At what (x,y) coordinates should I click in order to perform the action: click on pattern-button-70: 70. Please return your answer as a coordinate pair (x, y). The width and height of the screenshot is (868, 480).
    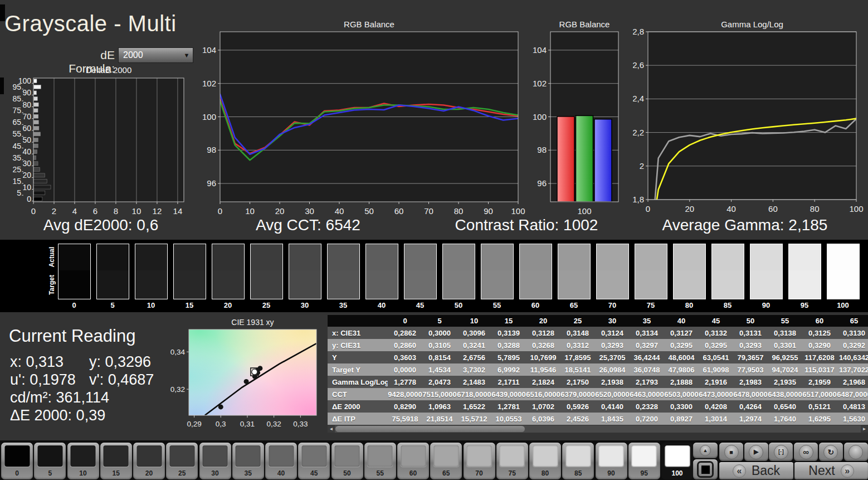
    Looking at the image, I should click on (479, 461).